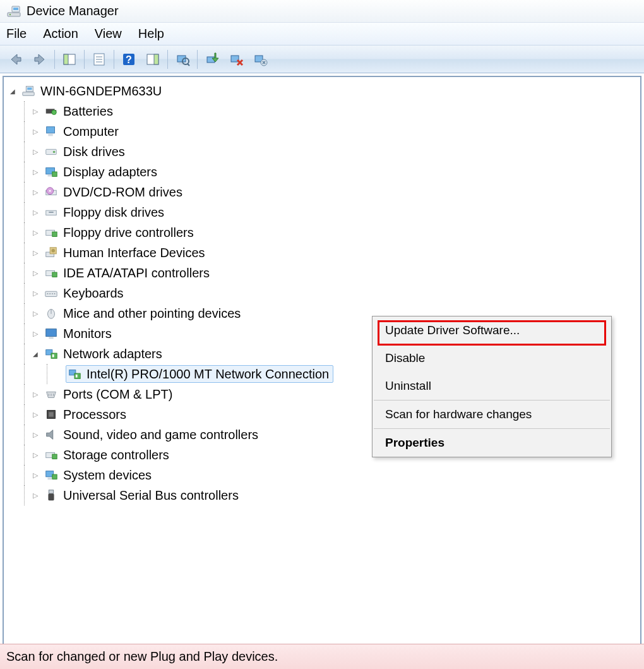 The width and height of the screenshot is (644, 669). What do you see at coordinates (99, 59) in the screenshot?
I see `properties-button` at bounding box center [99, 59].